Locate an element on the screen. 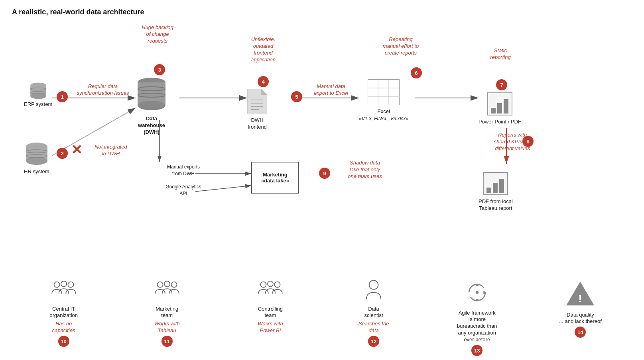  excel-icon is located at coordinates (384, 93).